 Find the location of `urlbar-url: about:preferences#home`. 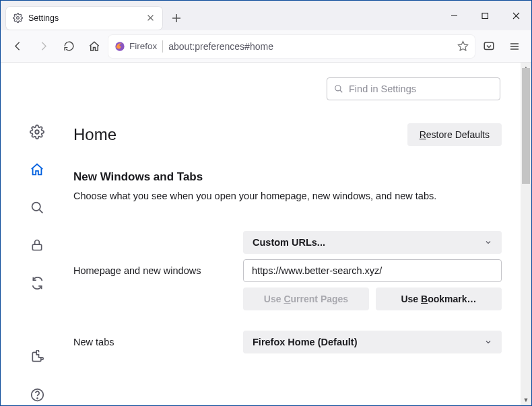

urlbar-url: about:preferences#home is located at coordinates (310, 46).